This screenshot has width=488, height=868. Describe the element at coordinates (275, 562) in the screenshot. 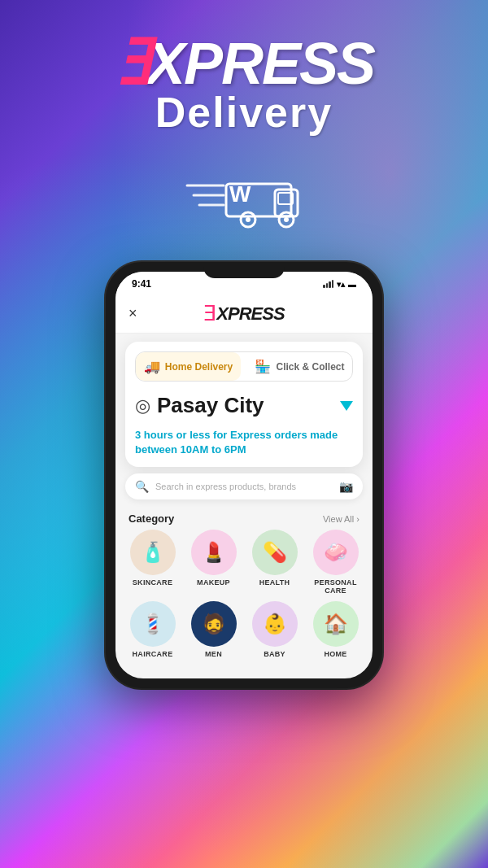

I see `category-health: 💊 HEALTH` at that location.